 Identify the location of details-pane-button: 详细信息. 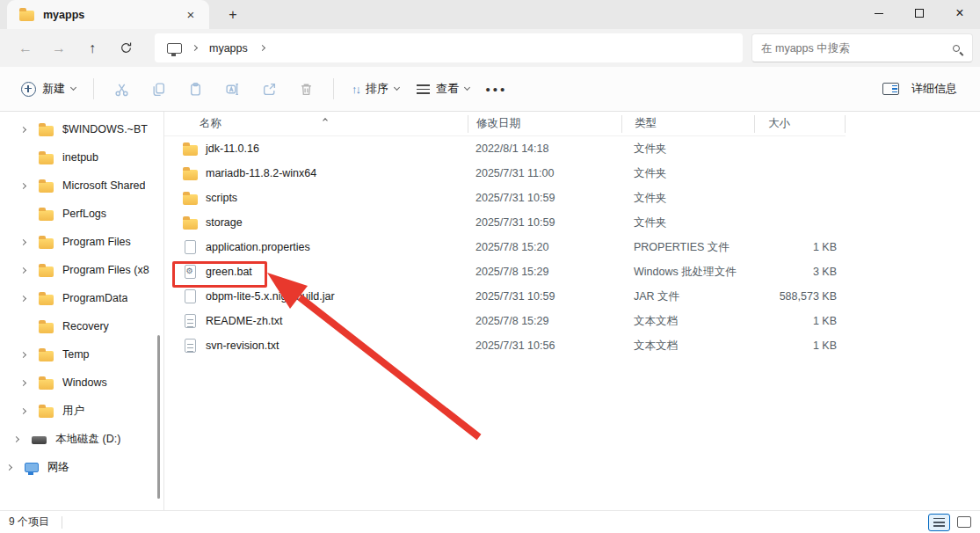
(919, 89).